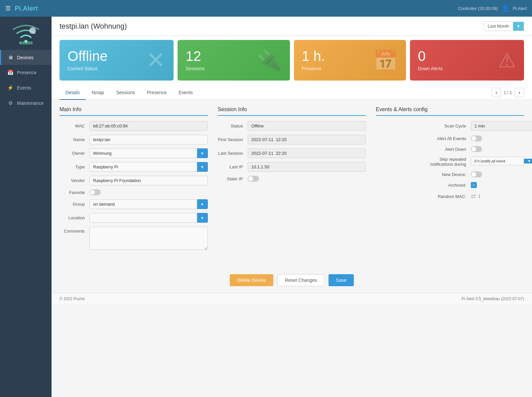  Describe the element at coordinates (423, 126) in the screenshot. I see `scan-cycle-label: Scan Cycle` at that location.